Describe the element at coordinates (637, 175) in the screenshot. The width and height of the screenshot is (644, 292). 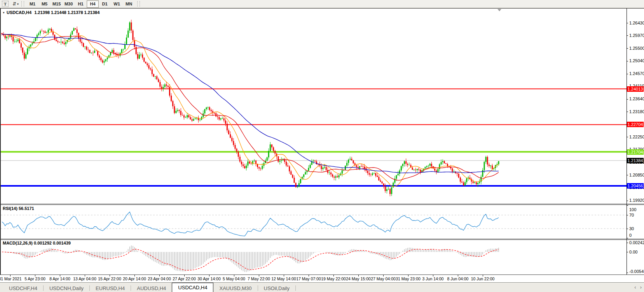
I see `price-tick-label: 1.20850` at that location.